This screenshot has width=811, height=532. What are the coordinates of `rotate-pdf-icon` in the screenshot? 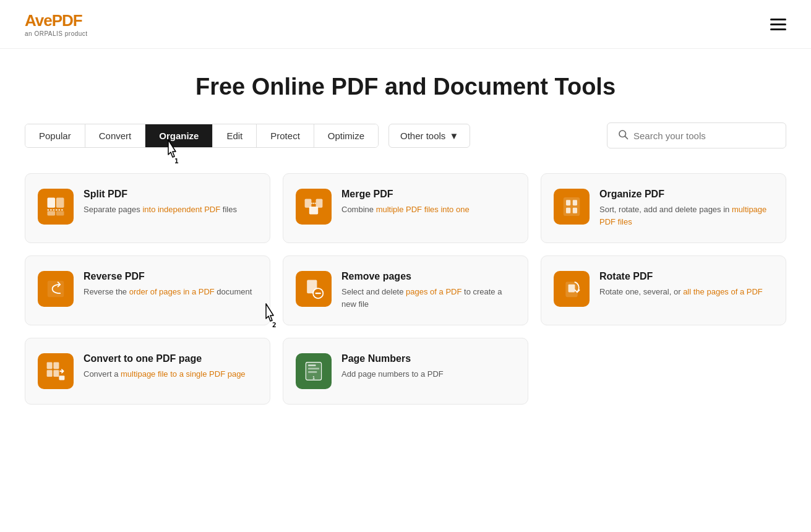 It's located at (572, 289).